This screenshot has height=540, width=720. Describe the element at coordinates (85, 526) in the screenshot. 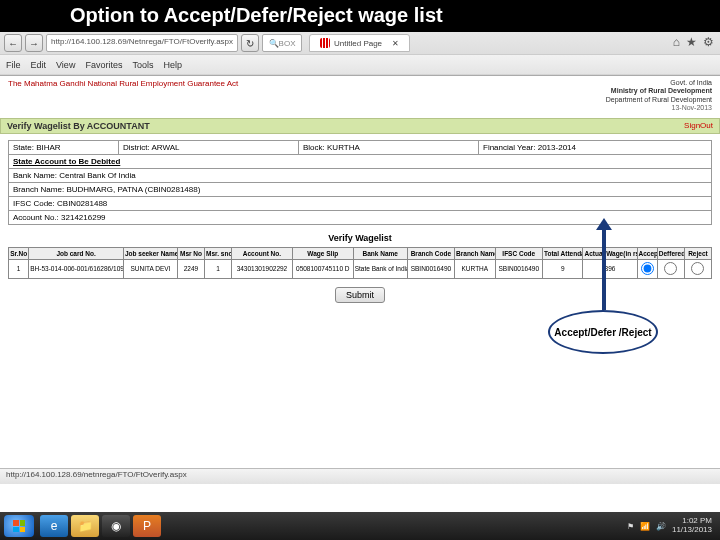

I see `taskbar-explorer-icon: 📁` at that location.